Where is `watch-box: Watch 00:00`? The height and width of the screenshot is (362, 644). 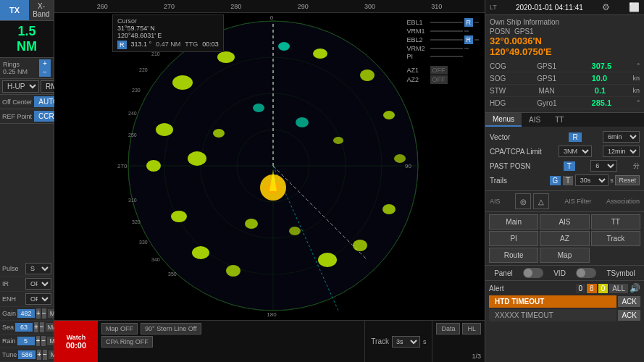 watch-box: Watch 00:00 is located at coordinates (76, 342).